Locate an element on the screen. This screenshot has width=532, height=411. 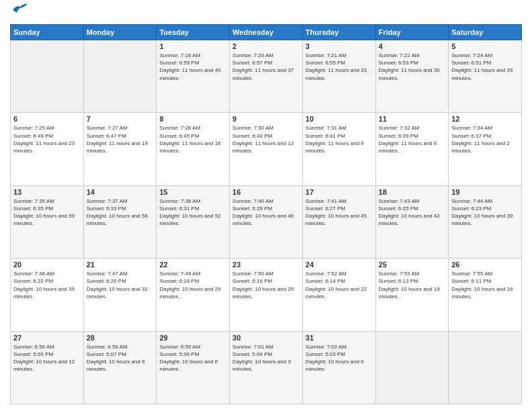
cell-details: Sunrise: 7:32 AM Sunset: 6:39 PM Dayligh… is located at coordinates (412, 140).